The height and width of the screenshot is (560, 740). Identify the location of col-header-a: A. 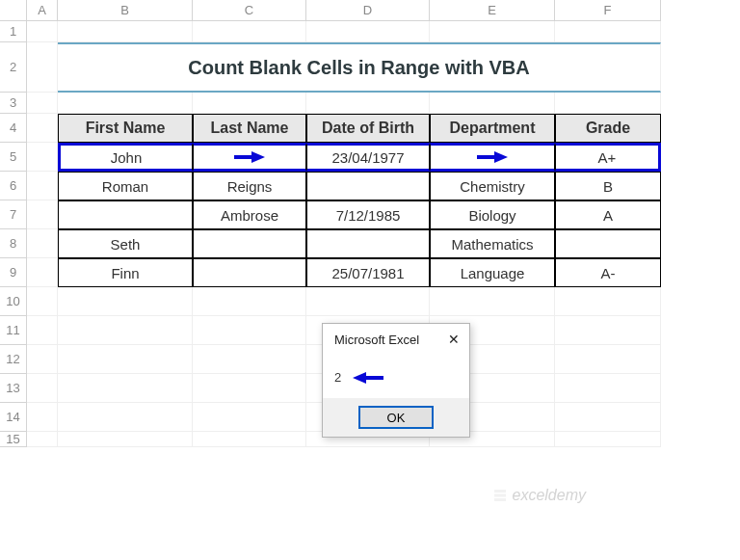
(42, 11).